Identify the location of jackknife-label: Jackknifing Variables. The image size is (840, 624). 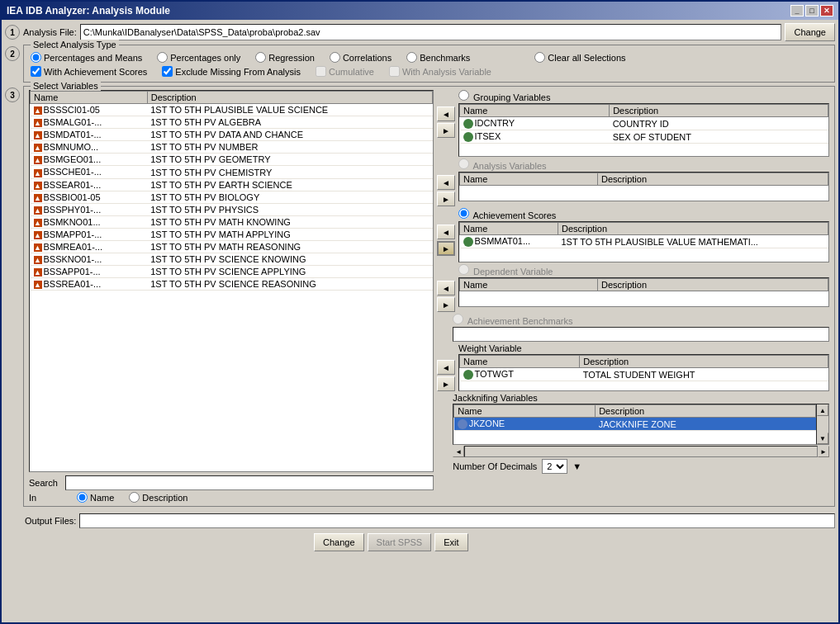
(641, 398).